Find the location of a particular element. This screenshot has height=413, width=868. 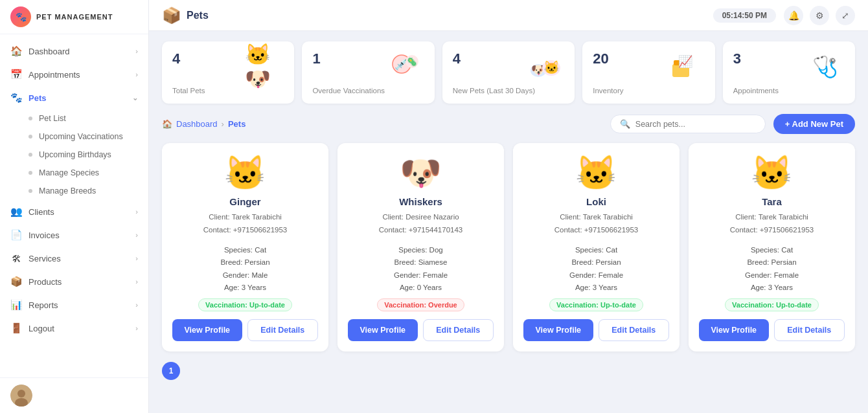

stat-img-inventory: 📈 is located at coordinates (685, 67).